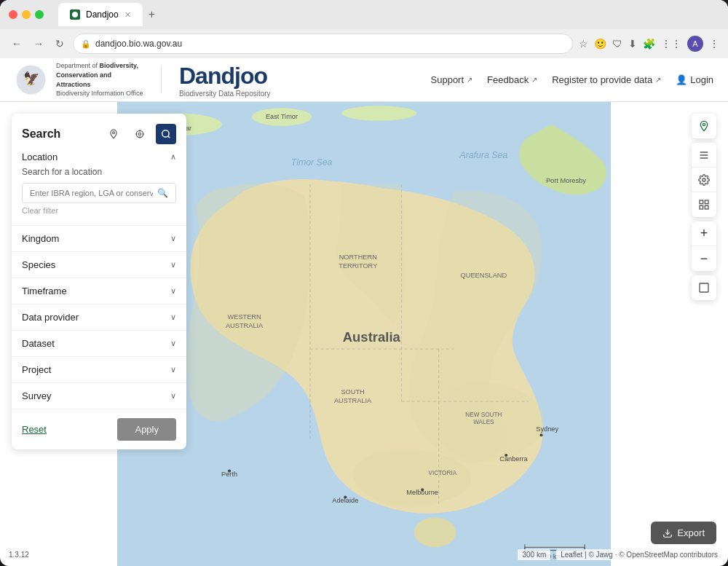 The image size is (728, 566). I want to click on kingdom-filter-label: Kingdom, so click(41, 239).